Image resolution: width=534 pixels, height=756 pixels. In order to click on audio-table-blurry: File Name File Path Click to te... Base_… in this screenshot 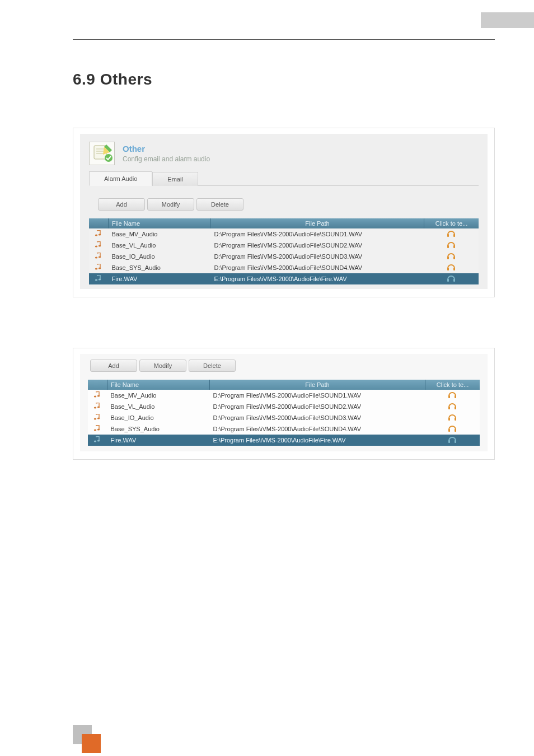, I will do `click(284, 251)`.